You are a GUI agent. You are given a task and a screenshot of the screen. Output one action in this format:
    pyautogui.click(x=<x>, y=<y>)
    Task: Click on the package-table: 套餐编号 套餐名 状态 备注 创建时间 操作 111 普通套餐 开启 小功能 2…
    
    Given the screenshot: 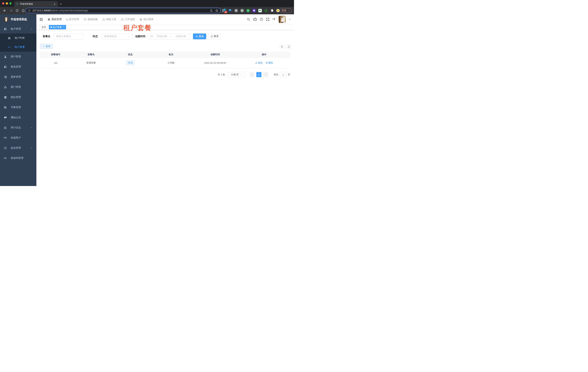 What is the action you would take?
    pyautogui.click(x=165, y=60)
    